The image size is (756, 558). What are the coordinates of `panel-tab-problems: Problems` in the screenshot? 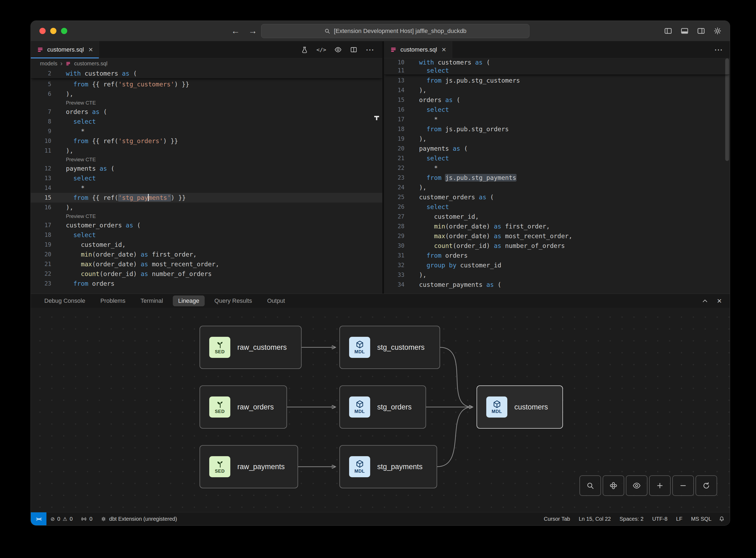 It's located at (113, 301).